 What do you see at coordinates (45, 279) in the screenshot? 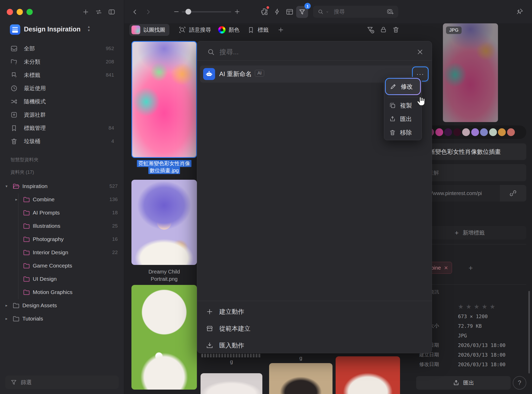
I see `folder-label: UI Design` at bounding box center [45, 279].